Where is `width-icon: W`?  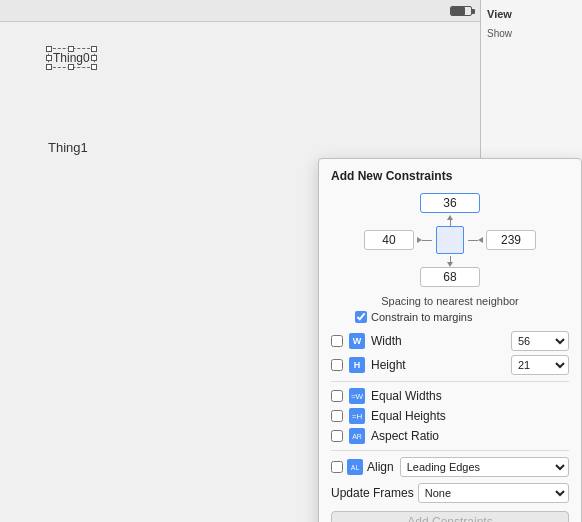
width-icon: W is located at coordinates (357, 341).